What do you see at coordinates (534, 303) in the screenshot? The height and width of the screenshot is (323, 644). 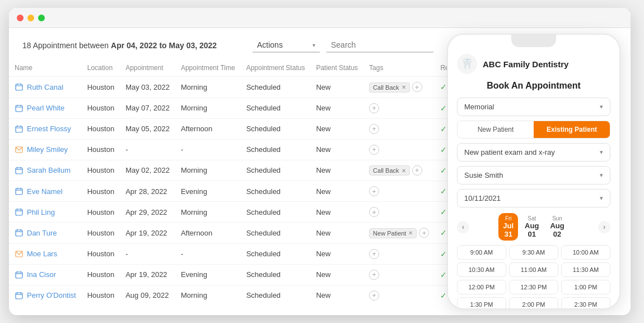 I see `time-slot: 2:00 PM` at bounding box center [534, 303].